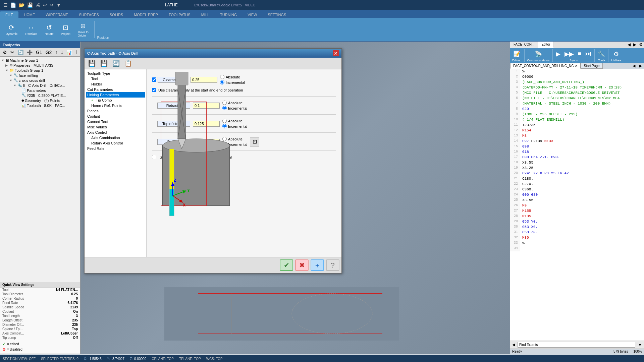  I want to click on find-extents-input, so click(576, 345).